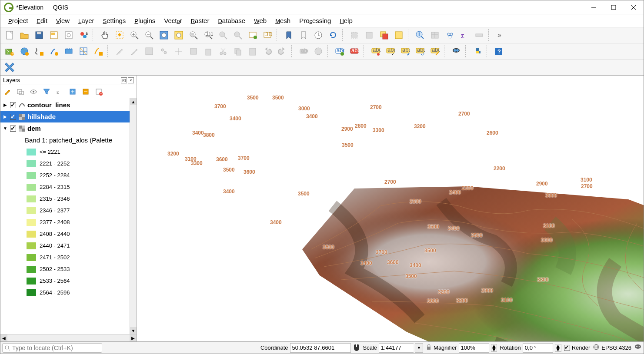  I want to click on select-value-icon, so click(369, 35).